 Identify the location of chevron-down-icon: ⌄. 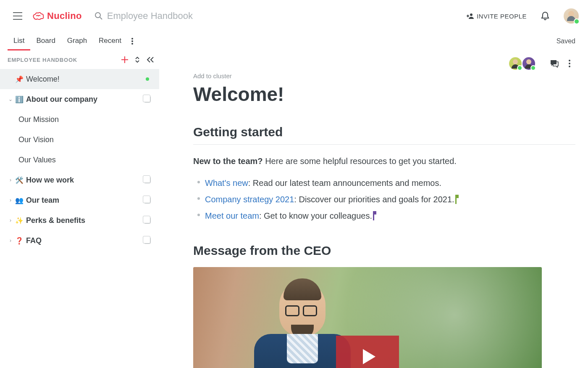
(10, 99).